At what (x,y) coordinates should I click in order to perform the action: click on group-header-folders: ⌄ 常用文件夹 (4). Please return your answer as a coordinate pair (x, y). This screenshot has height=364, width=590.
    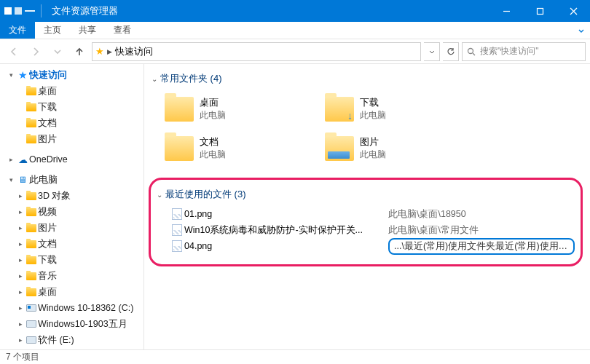
    Looking at the image, I should click on (366, 79).